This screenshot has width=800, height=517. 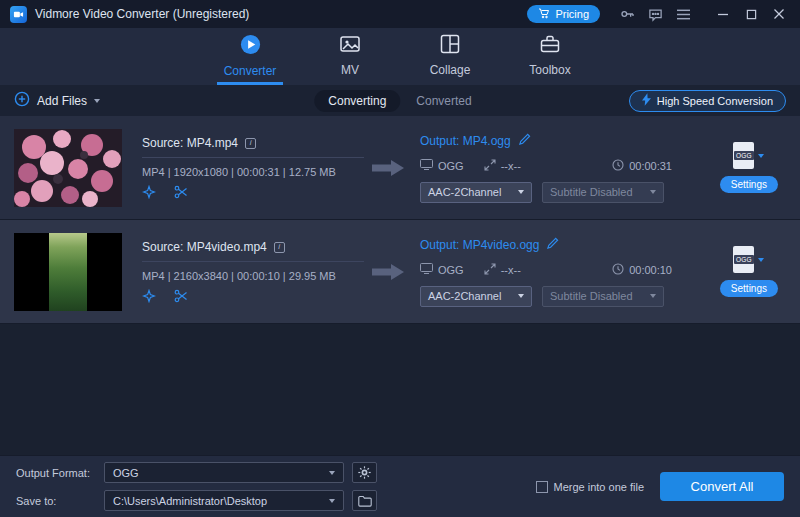 What do you see at coordinates (550, 56) in the screenshot?
I see `tab-toolbox: Toolbox` at bounding box center [550, 56].